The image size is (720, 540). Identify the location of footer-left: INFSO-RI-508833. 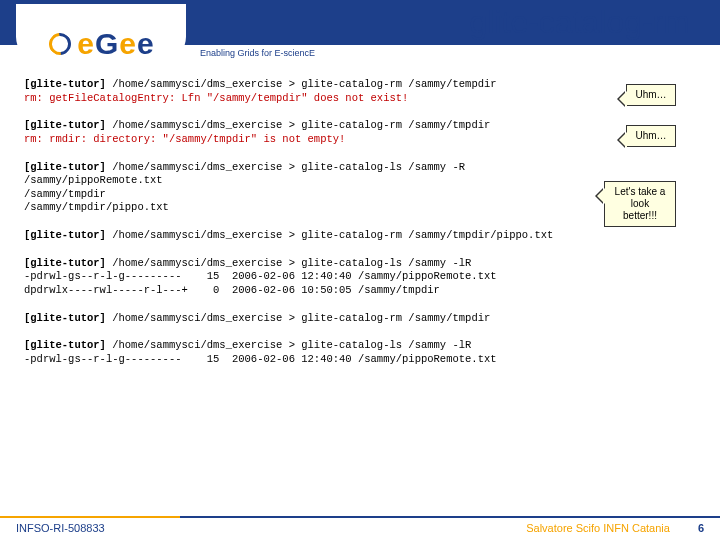
(60, 528).